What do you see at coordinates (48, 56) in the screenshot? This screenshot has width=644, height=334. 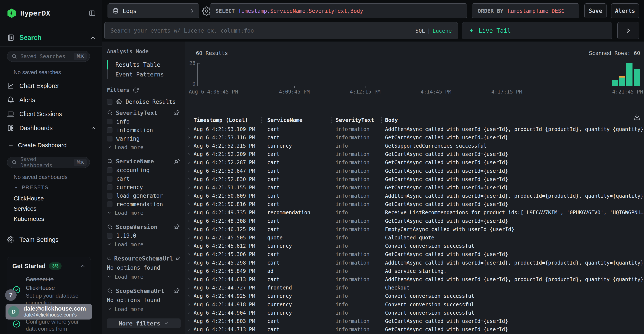 I see `saved-searches-input: Saved Searches ⌘K` at bounding box center [48, 56].